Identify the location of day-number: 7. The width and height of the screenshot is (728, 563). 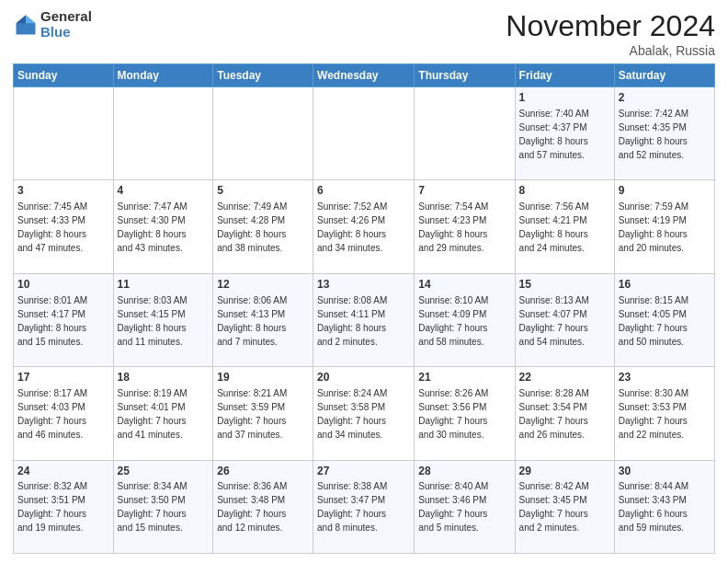
(464, 191).